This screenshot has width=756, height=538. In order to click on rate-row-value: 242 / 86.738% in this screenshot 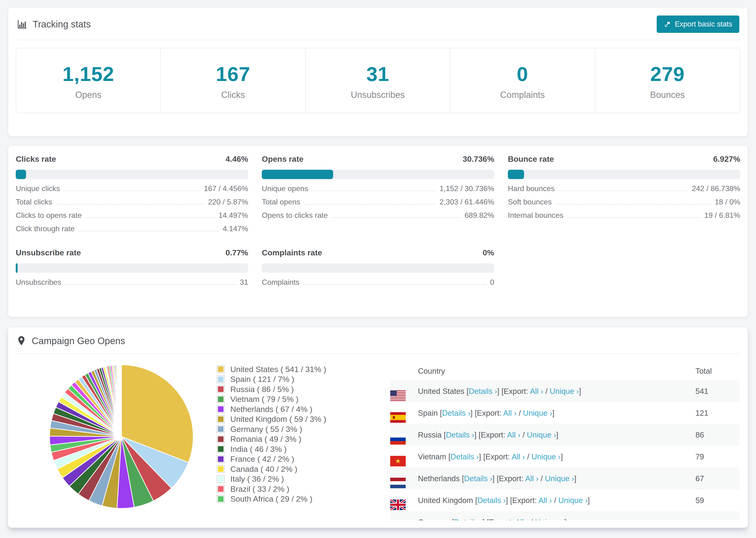, I will do `click(716, 189)`.